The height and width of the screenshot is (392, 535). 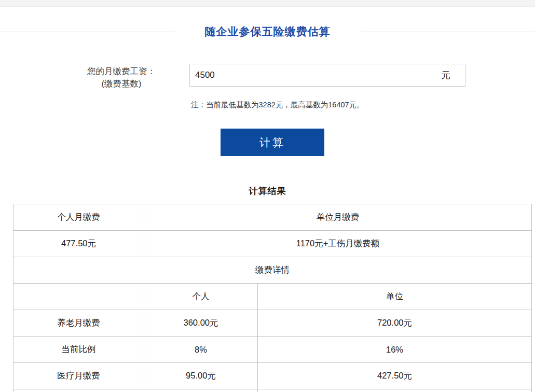 What do you see at coordinates (453, 75) in the screenshot?
I see `currency-unit-label: 元` at bounding box center [453, 75].